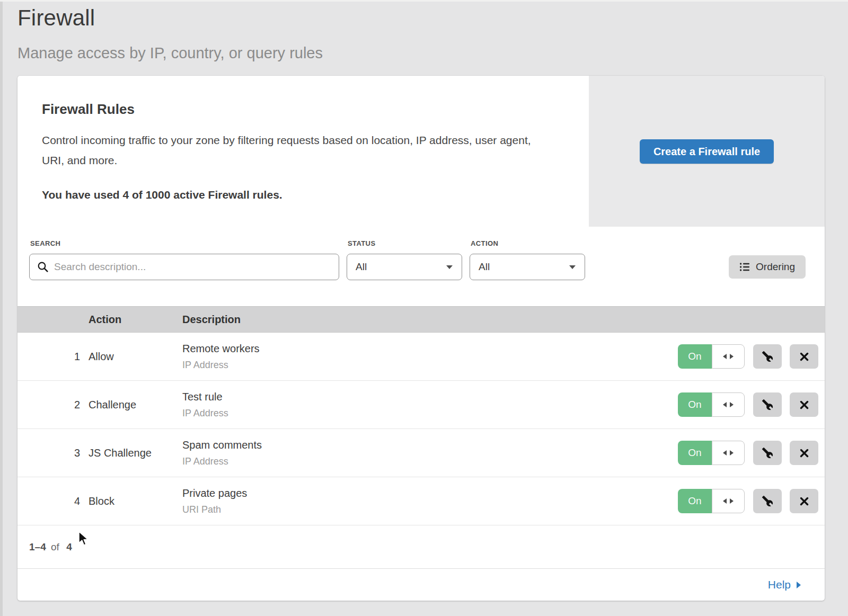  I want to click on status-select-value: All, so click(361, 267).